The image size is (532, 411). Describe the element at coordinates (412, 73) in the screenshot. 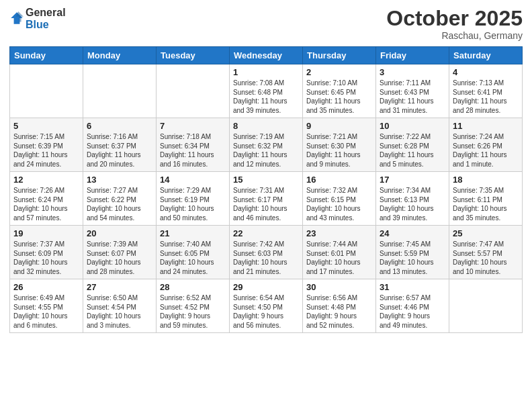

I see `day-number-0-5: 3` at that location.